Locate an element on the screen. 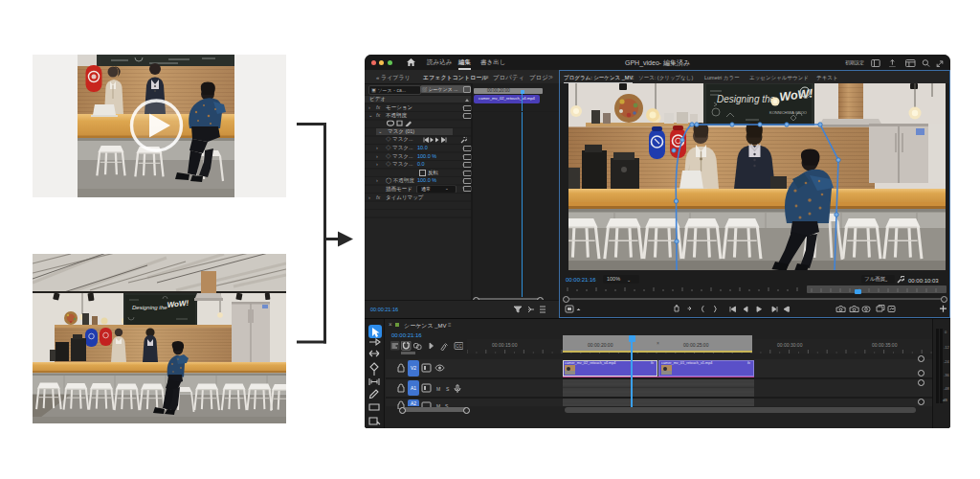 Image resolution: width=980 pixels, height=479 pixels. svg-text: KONNICHIWA GROO is located at coordinates (789, 113).